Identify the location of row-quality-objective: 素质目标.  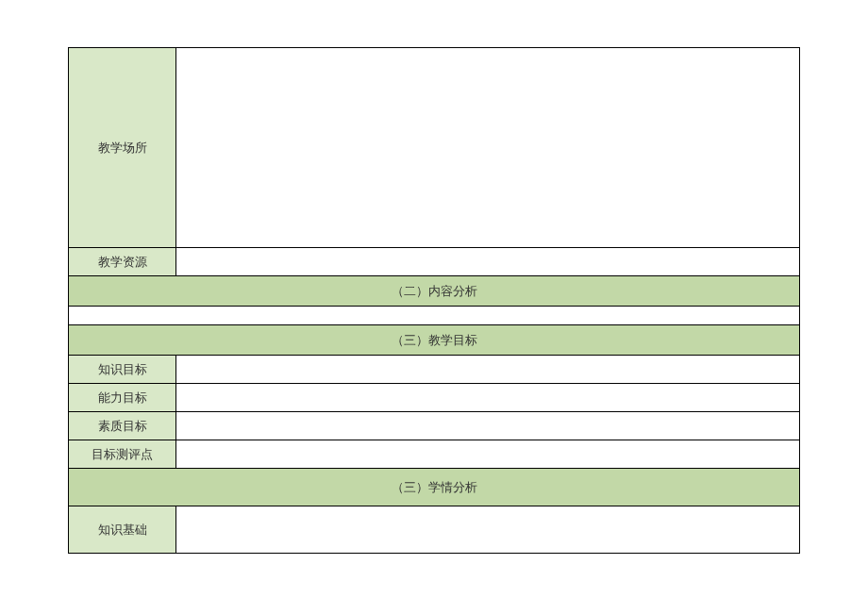
(434, 426).